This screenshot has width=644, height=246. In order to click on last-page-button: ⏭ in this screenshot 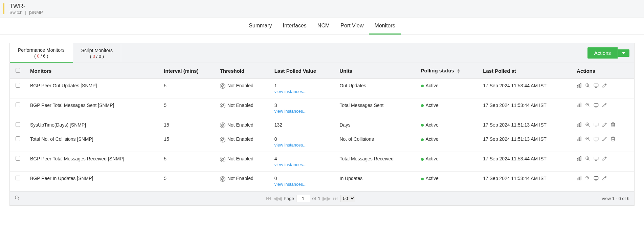, I will do `click(335, 199)`.